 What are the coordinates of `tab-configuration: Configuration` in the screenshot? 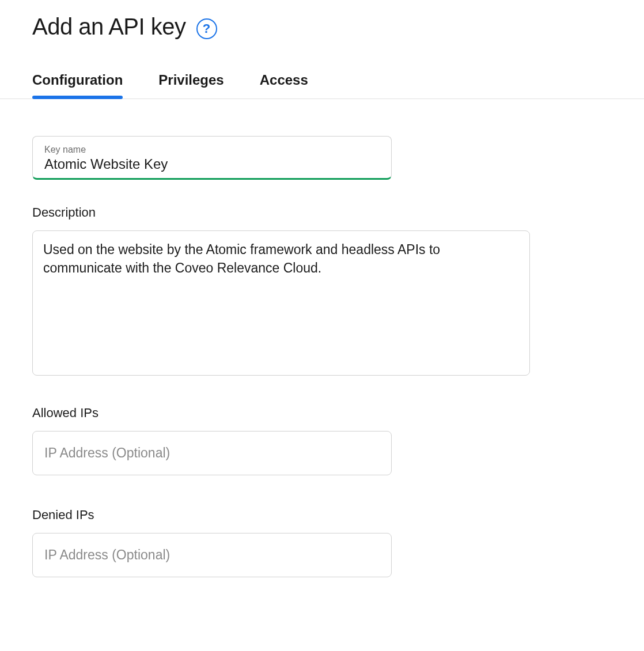 It's located at (77, 85).